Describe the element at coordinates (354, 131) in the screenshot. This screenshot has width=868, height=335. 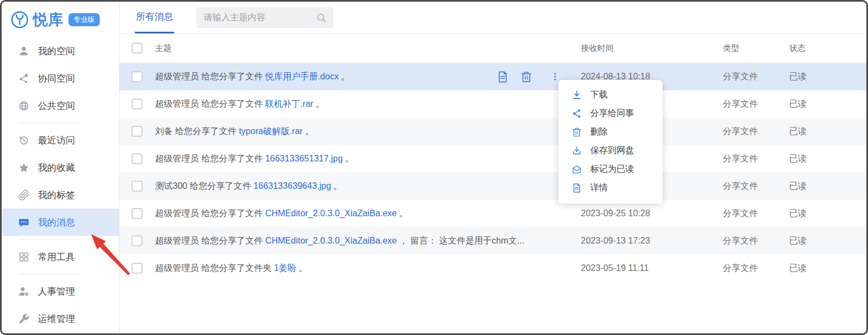
I see `message-text: 刘备 给您分享了文件 typora破解版.rar 。` at that location.